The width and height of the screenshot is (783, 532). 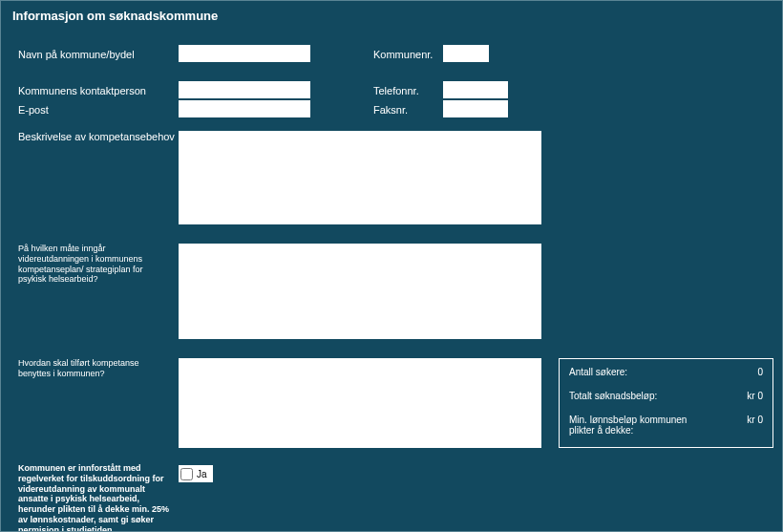 What do you see at coordinates (96, 137) in the screenshot?
I see `beskrivelse-label: Beskrivelse av kompetansebehov` at bounding box center [96, 137].